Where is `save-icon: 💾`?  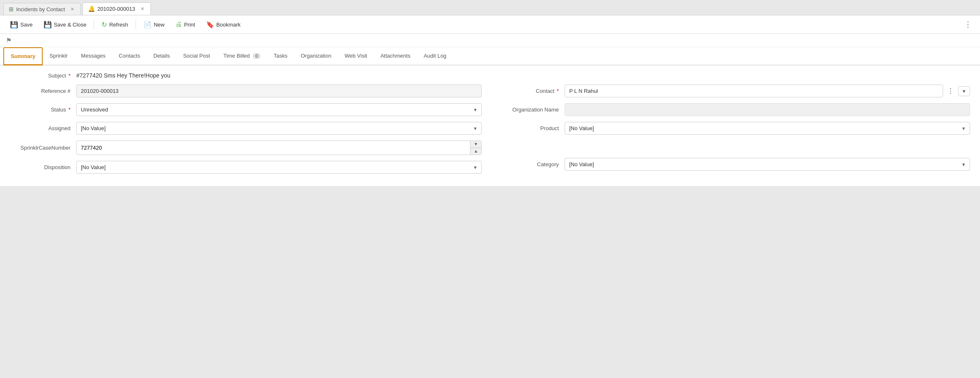 save-icon: 💾 is located at coordinates (14, 25).